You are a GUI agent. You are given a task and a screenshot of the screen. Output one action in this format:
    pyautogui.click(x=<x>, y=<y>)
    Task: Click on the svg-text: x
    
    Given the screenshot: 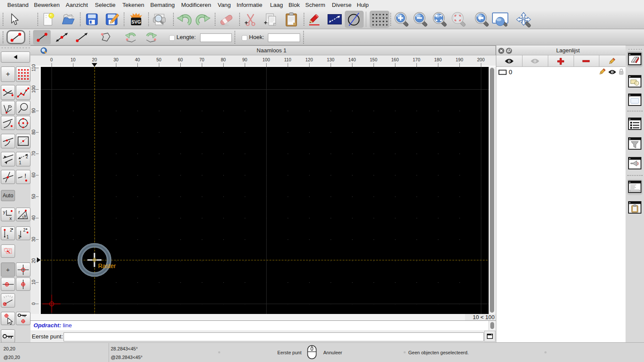 What is the action you would take?
    pyautogui.click(x=11, y=218)
    